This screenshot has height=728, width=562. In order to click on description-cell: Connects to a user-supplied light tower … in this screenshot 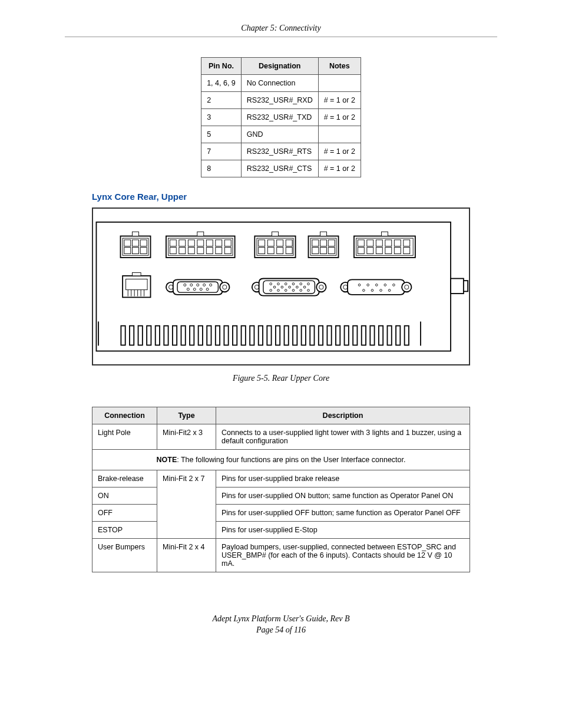, I will do `click(343, 437)`.